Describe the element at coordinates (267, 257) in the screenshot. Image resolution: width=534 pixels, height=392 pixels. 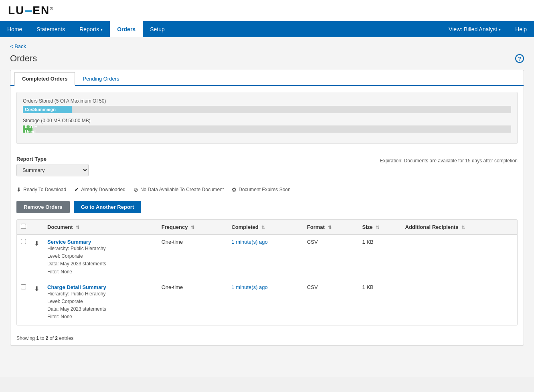
I see `table-row: ⬇ Service Summary Hierarchy: Public Hier…` at that location.